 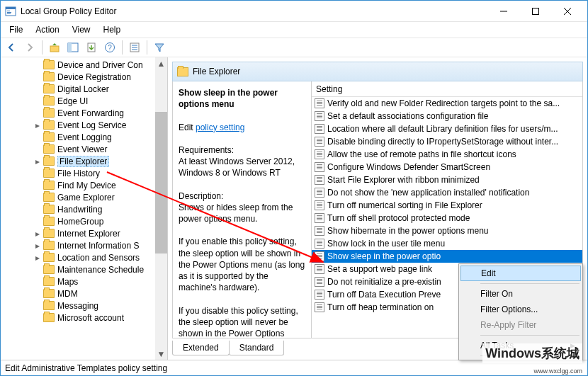 What do you see at coordinates (78, 293) in the screenshot?
I see `tree-item: MDM` at bounding box center [78, 293].